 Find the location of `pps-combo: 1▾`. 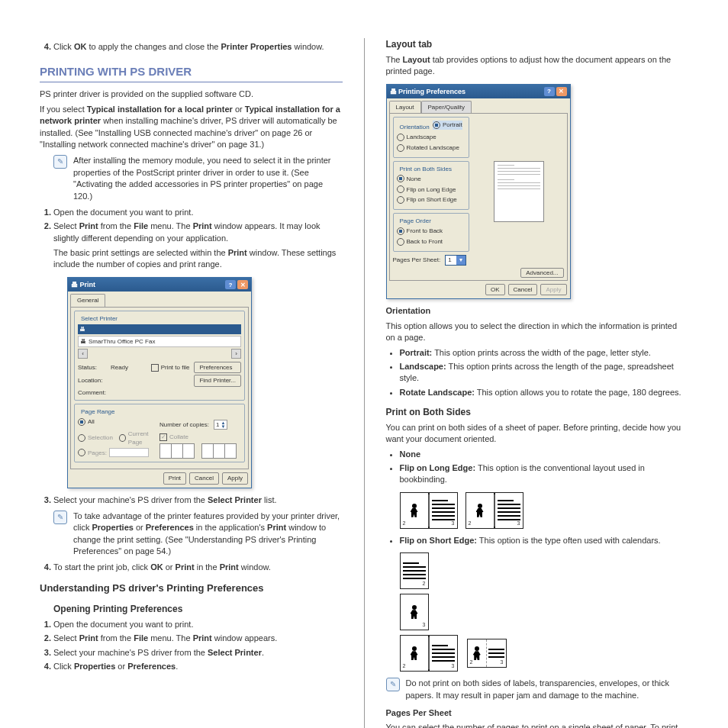

pps-combo: 1▾ is located at coordinates (455, 260).